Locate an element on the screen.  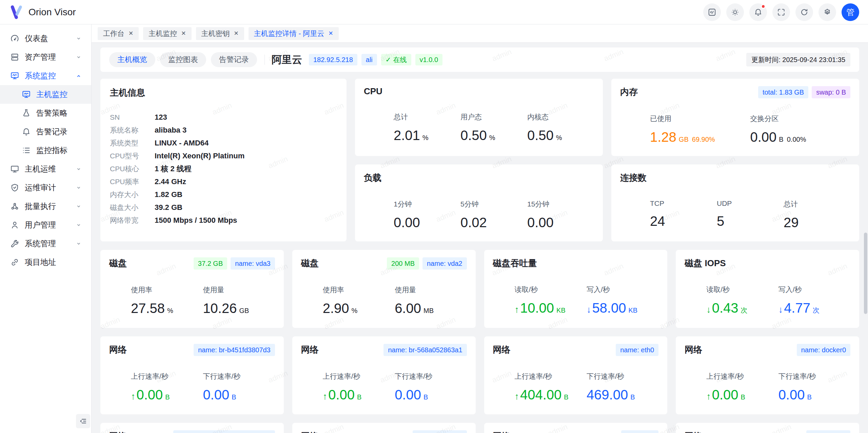
stat-downlink: 下行速率/秒 0.00B is located at coordinates (431, 387).